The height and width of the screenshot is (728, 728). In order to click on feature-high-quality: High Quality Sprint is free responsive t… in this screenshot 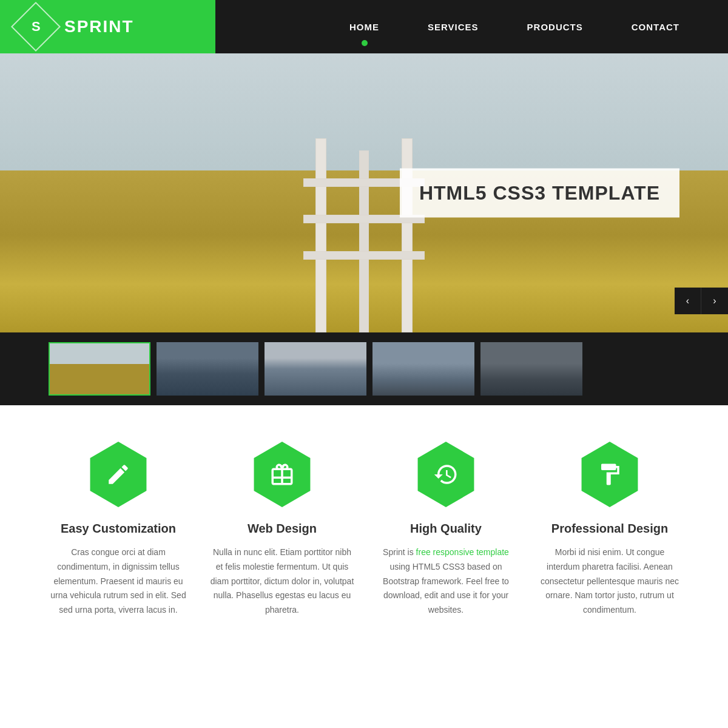, I will do `click(446, 530)`.